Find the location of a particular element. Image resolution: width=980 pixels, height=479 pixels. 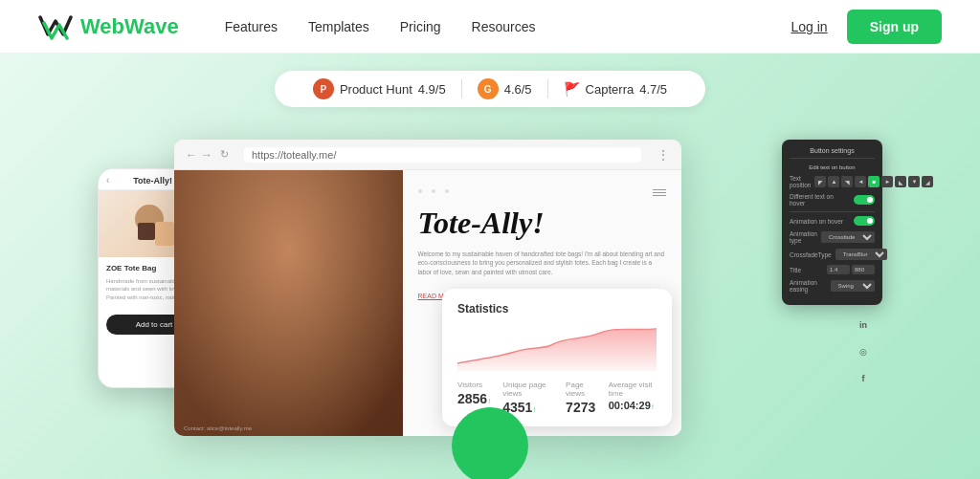

nav-link-features: Features is located at coordinates (251, 27).